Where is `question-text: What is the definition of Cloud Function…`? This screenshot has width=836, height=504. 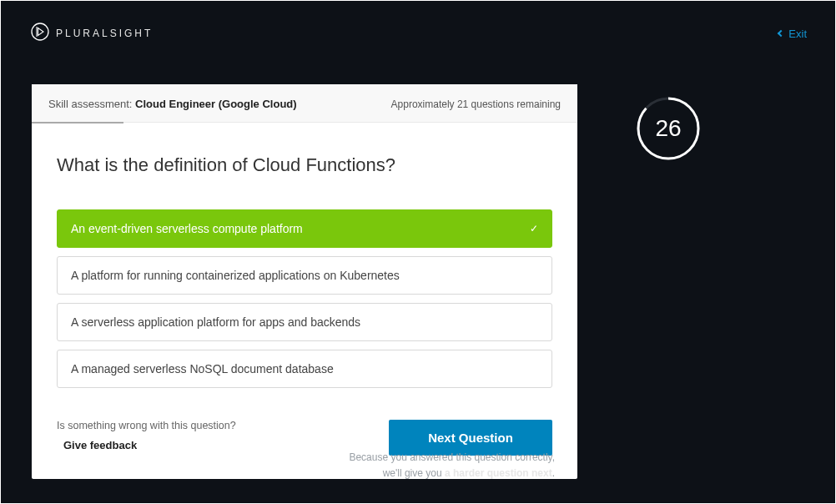 question-text: What is the definition of Cloud Function… is located at coordinates (305, 165).